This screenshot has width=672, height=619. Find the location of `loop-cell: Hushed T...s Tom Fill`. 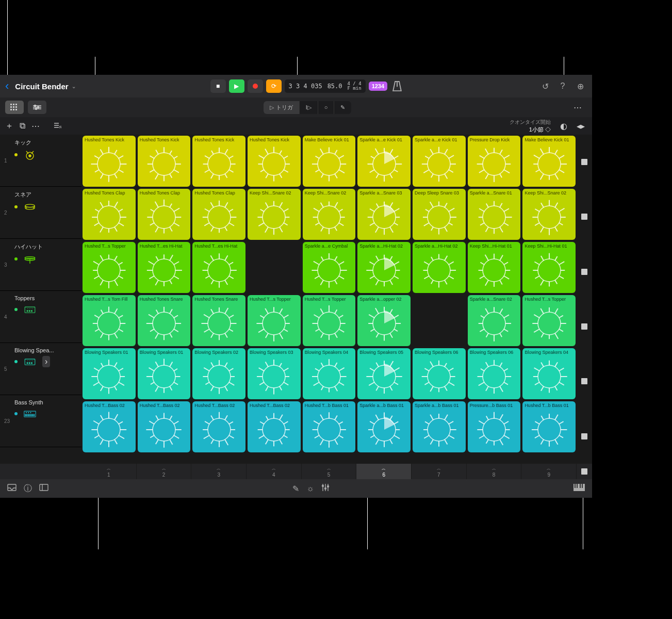

loop-cell: Hushed T...s Tom Fill is located at coordinates (109, 321).